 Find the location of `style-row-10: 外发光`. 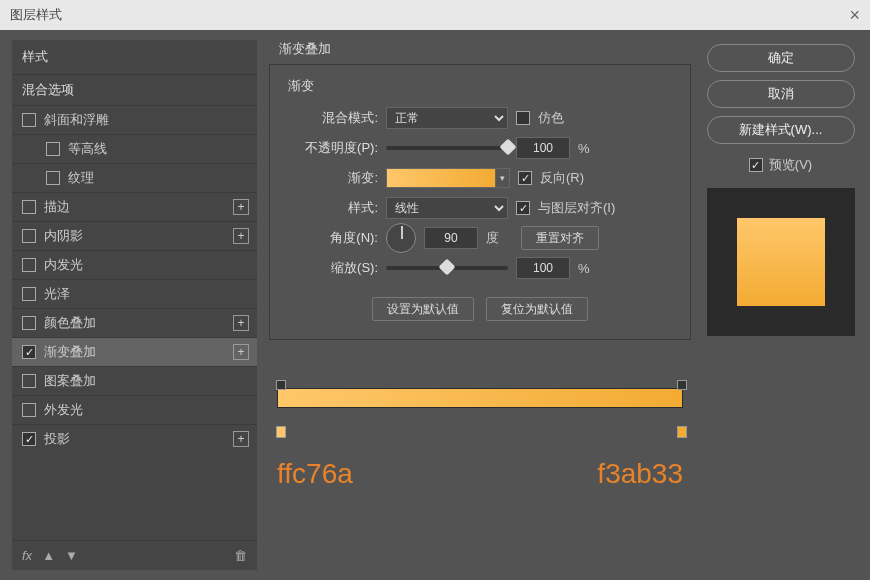

style-row-10: 外发光 is located at coordinates (134, 410).